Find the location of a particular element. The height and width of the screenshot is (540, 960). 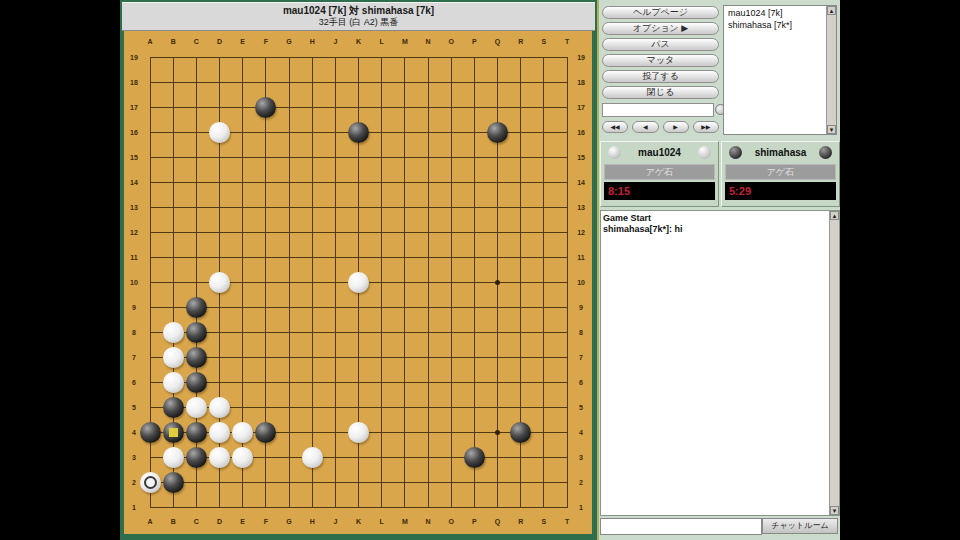

stone-B6 is located at coordinates (174, 382).